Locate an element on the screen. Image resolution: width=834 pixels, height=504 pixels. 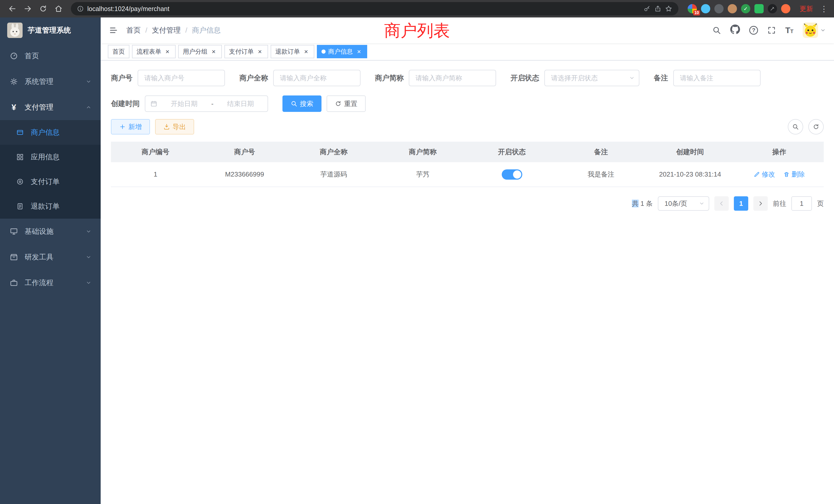
extension-green-check-icon: ✓ is located at coordinates (746, 9).